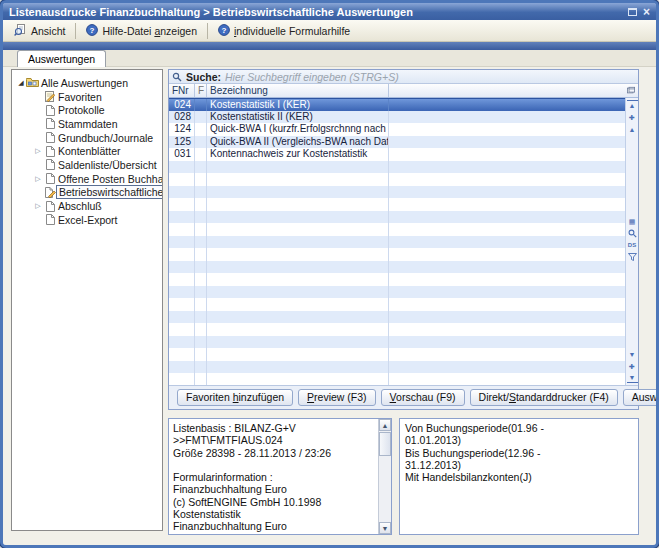 This screenshot has height=548, width=659. What do you see at coordinates (544, 398) in the screenshot?
I see `button-direkt-standarddrucker-f4: Direkt/Standarddrucker (F4)` at bounding box center [544, 398].